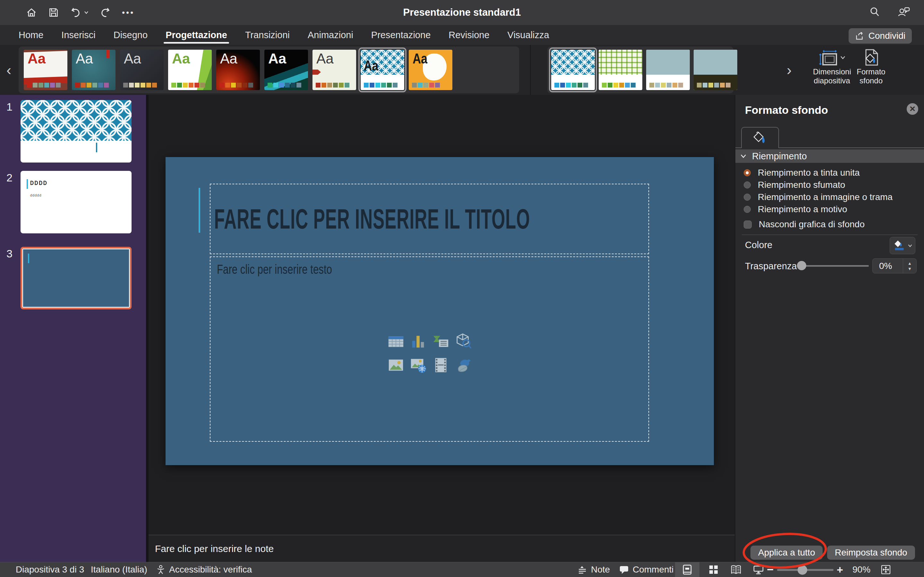 The height and width of the screenshot is (577, 924). What do you see at coordinates (211, 549) in the screenshot?
I see `notes-placeholder: Fare clic per inserire le note` at bounding box center [211, 549].